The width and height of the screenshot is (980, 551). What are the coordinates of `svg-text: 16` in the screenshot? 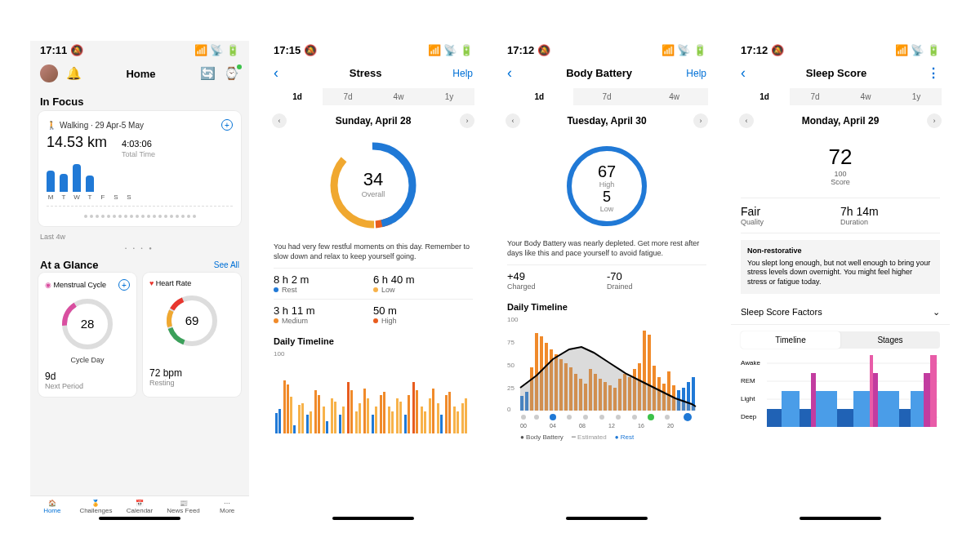 It's located at (641, 426).